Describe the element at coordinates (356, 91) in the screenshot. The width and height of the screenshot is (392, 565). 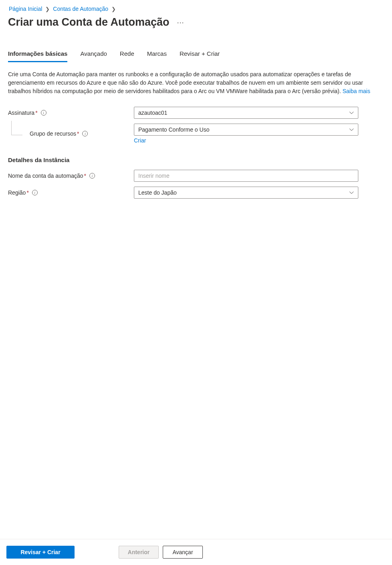
I see `learn-more-link: Saiba mais` at that location.